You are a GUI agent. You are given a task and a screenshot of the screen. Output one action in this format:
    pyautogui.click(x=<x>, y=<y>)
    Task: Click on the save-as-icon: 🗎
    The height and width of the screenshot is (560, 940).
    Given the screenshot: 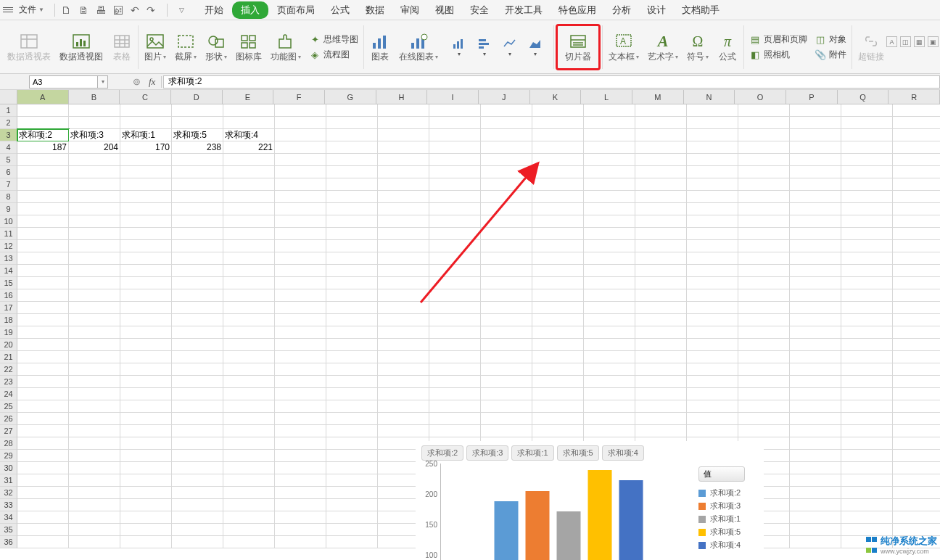 What is the action you would take?
    pyautogui.click(x=83, y=10)
    